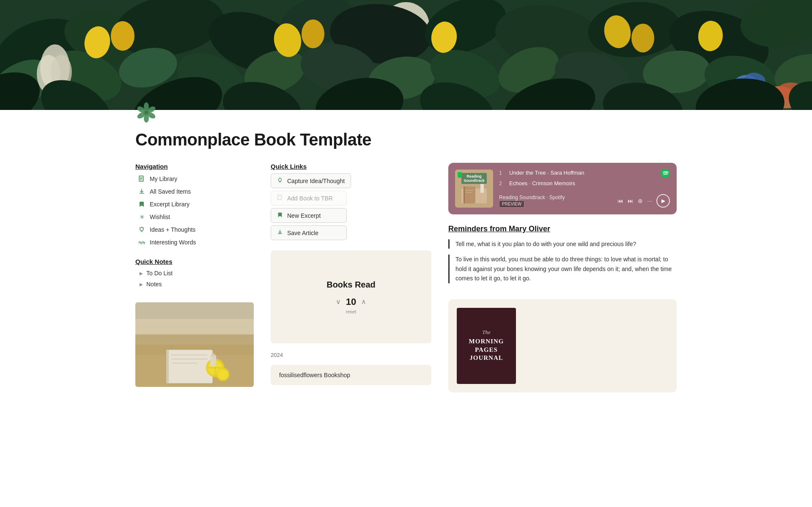 The height and width of the screenshot is (507, 812). I want to click on quote-text-2: To live in this world, you must be able …, so click(566, 269).